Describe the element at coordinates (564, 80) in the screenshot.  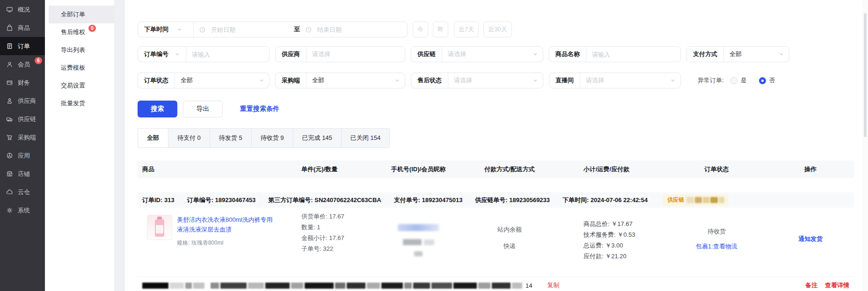
I see `live-room-label: 直播间` at that location.